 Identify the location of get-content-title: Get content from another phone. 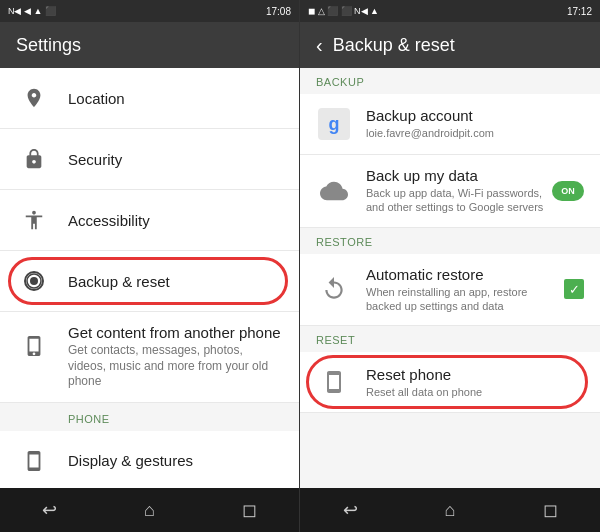
(176, 332).